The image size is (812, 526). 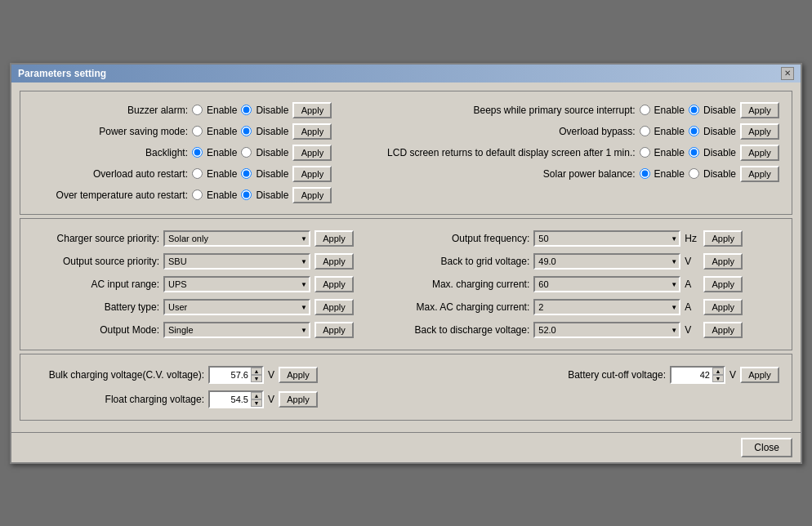 What do you see at coordinates (723, 261) in the screenshot?
I see `back_grid-apply-button: Apply` at bounding box center [723, 261].